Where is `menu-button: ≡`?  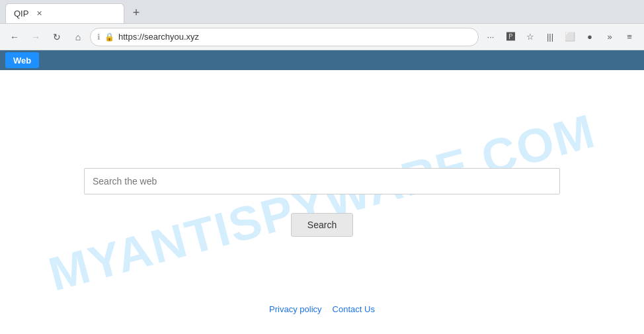 menu-button: ≡ is located at coordinates (629, 37).